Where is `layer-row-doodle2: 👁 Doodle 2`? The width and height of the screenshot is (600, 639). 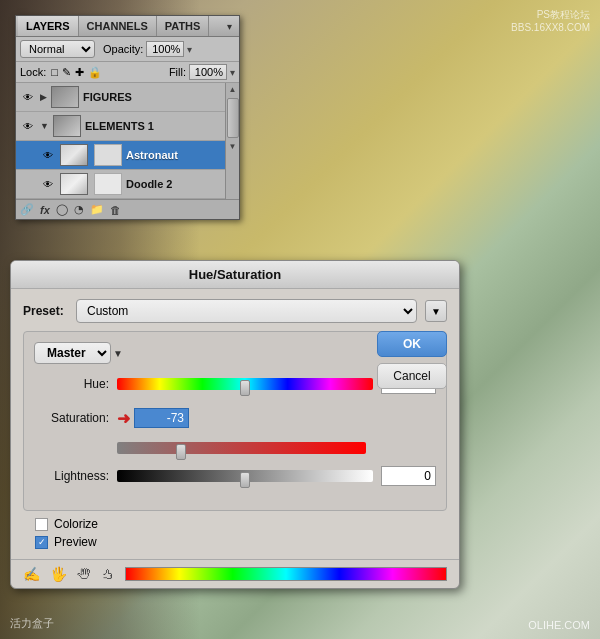 layer-row-doodle2: 👁 Doodle 2 is located at coordinates (128, 184).